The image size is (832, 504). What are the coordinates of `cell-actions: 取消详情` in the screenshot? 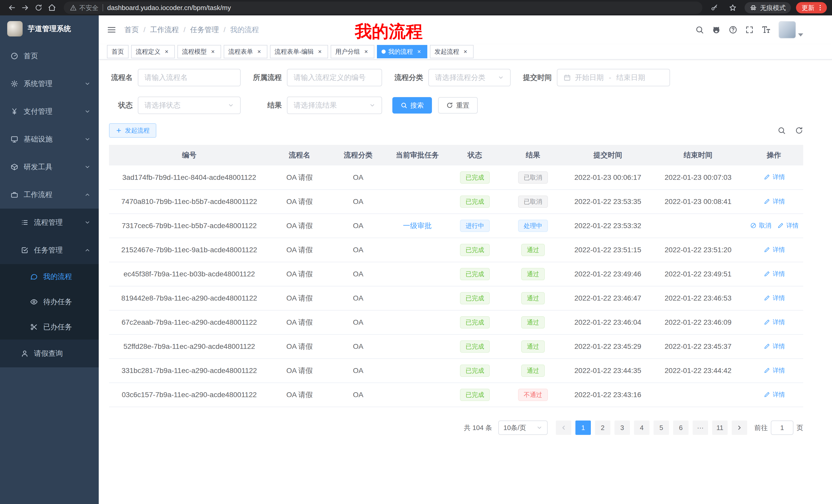 It's located at (774, 226).